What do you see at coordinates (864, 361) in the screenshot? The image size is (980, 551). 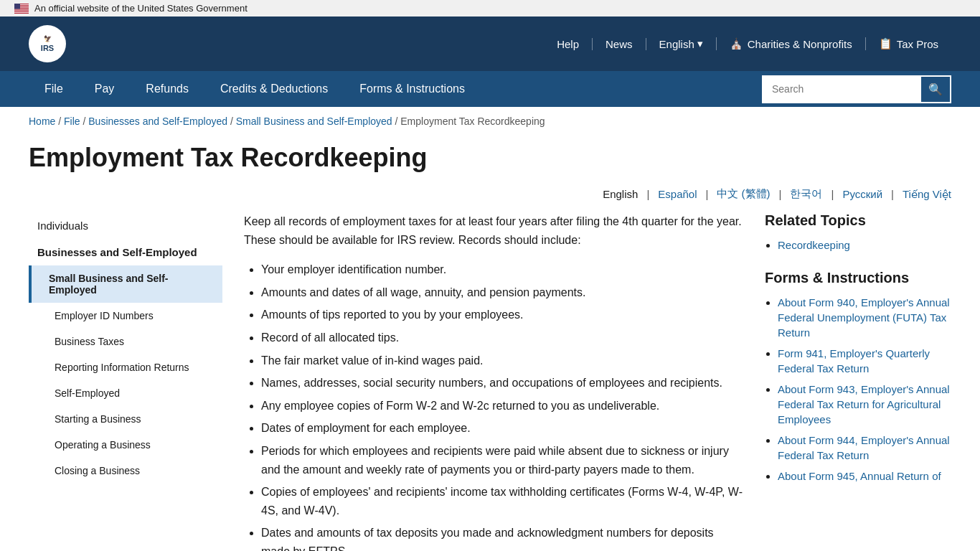 I see `list-item: Form 941, Employer's Quarterly Federal T…` at bounding box center [864, 361].